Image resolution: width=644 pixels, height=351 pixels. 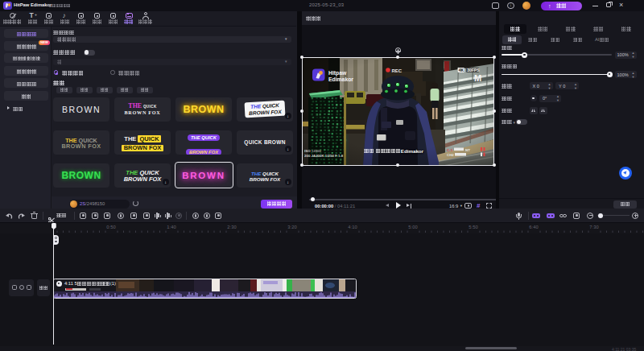 What do you see at coordinates (171, 227) in the screenshot?
I see `svg-text: 1:40` at bounding box center [171, 227].